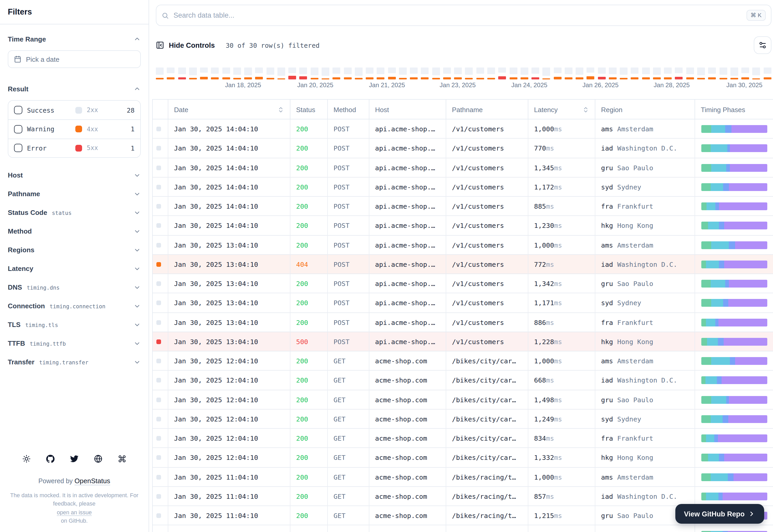 The width and height of the screenshot is (773, 532). Describe the element at coordinates (463, 342) in the screenshot. I see `table-row: Jan 30, 2025 13:04:10 500 POST api.acme-…` at that location.